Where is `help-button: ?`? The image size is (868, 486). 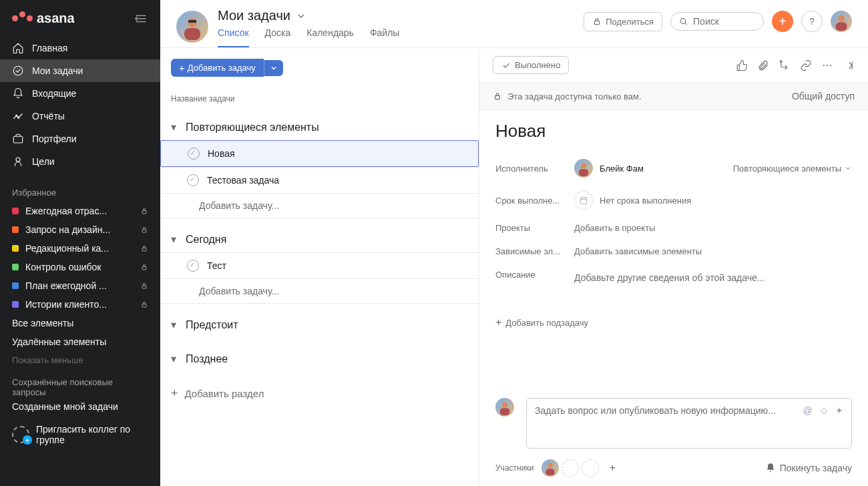
help-button: ? is located at coordinates (812, 21).